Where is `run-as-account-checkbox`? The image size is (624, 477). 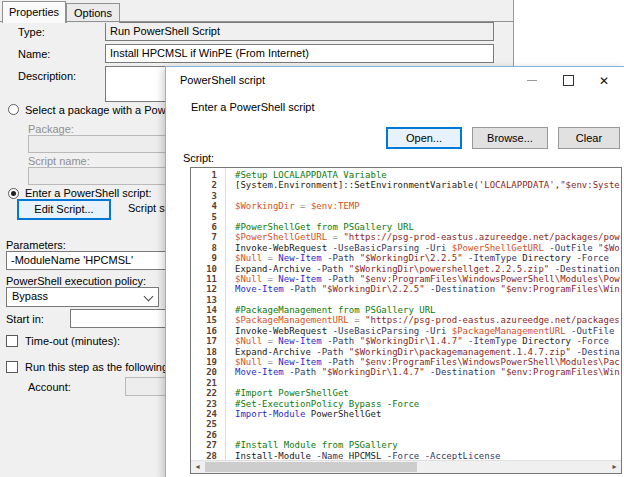 run-as-account-checkbox is located at coordinates (12, 367).